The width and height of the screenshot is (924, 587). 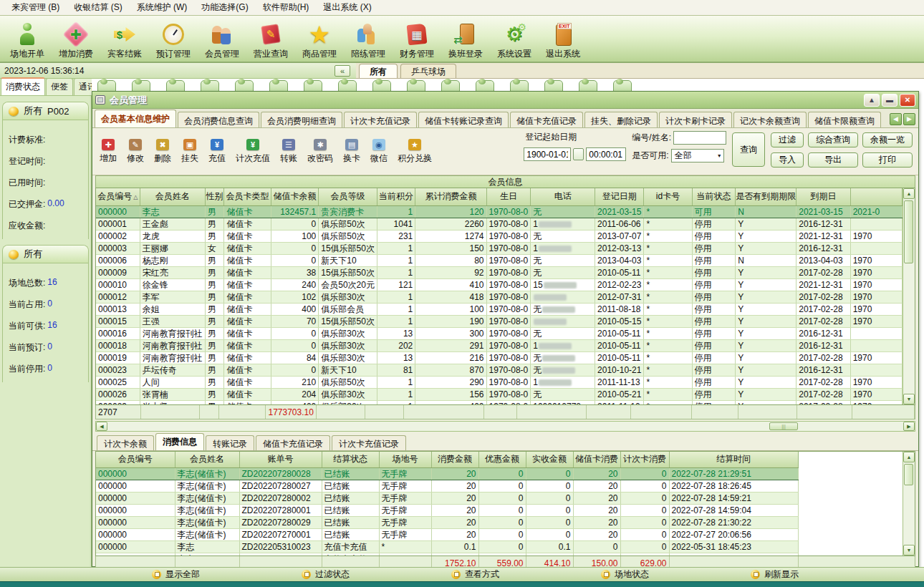 I want to click on panel-header: 所有, so click(x=46, y=255).